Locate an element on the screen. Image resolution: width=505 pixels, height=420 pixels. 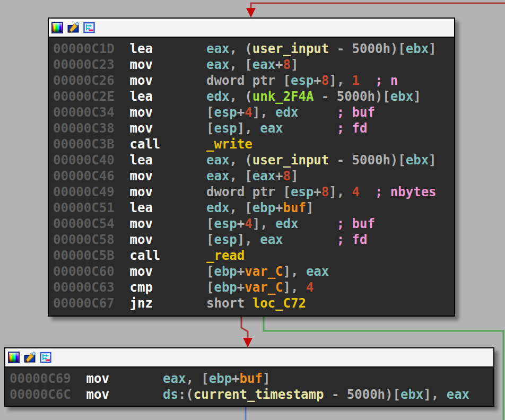
disasm-node-2: 00000C69 mov eax, [ebp+buf]00000C6C mov … is located at coordinates (249, 377).